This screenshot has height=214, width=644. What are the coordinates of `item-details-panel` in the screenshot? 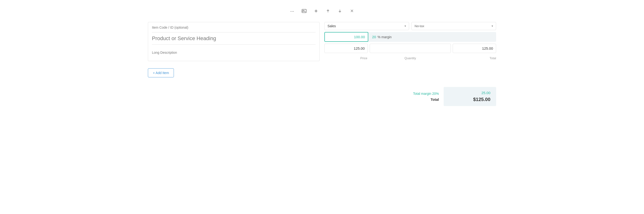 It's located at (234, 42).